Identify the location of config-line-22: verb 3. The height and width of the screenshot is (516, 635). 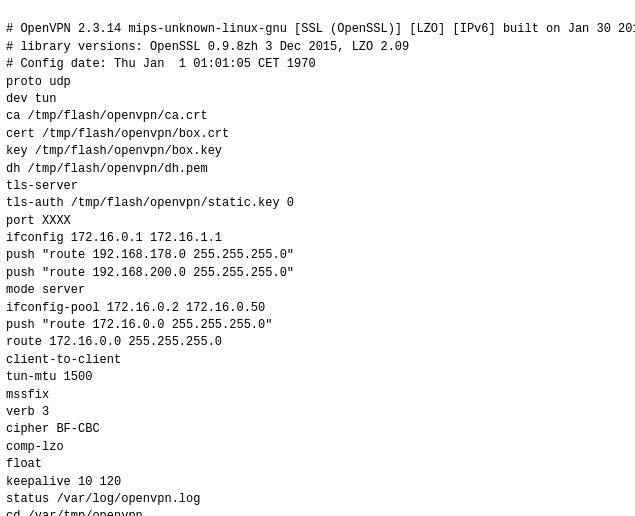
(318, 412).